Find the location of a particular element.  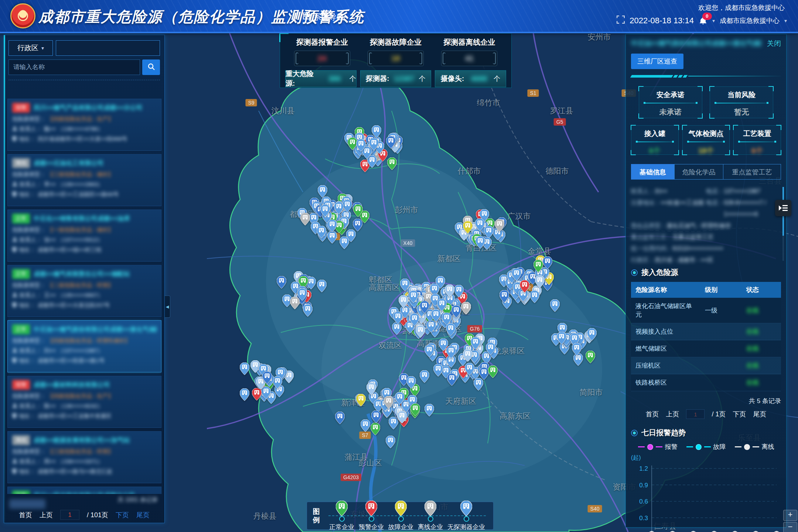

hazard-pagination-prev: 上页 is located at coordinates (672, 414).